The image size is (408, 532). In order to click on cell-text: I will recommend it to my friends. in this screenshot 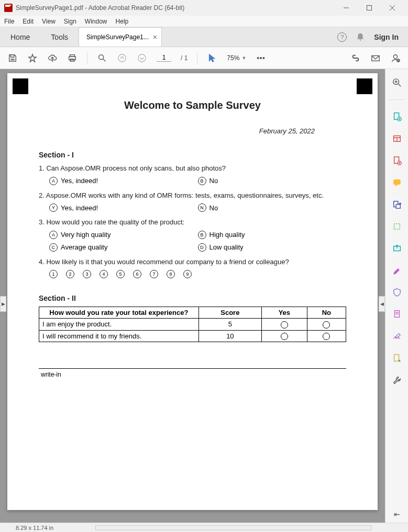, I will do `click(119, 336)`.